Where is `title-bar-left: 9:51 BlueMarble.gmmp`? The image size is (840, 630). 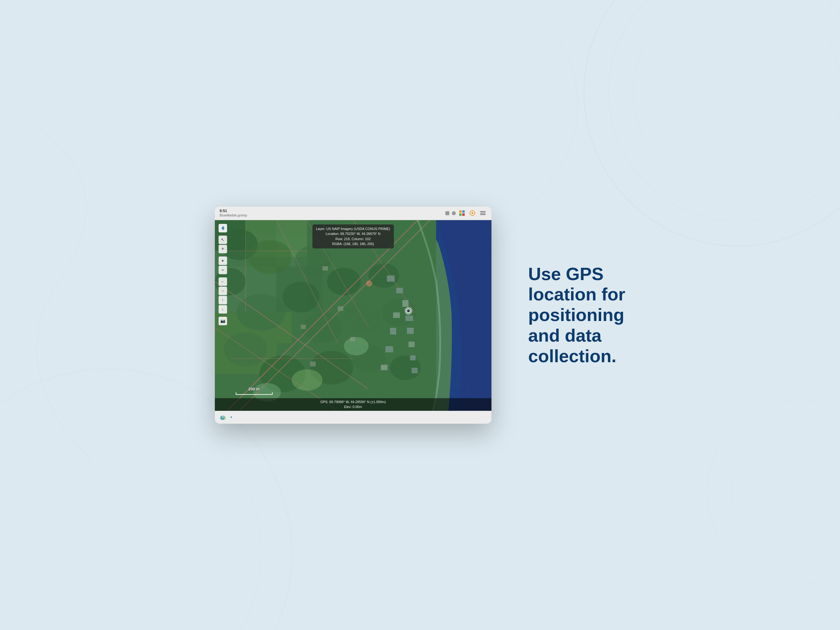
title-bar-left: 9:51 BlueMarble.gmmp is located at coordinates (234, 213).